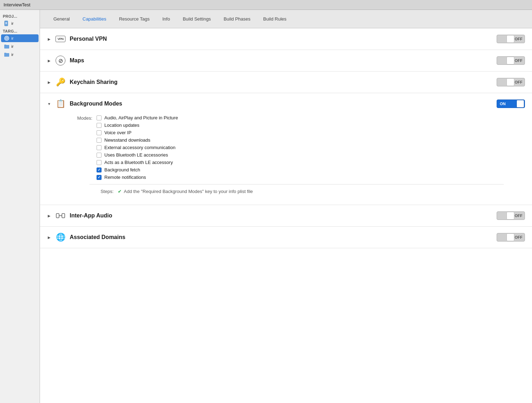  I want to click on steps-label: Steps:, so click(104, 191).